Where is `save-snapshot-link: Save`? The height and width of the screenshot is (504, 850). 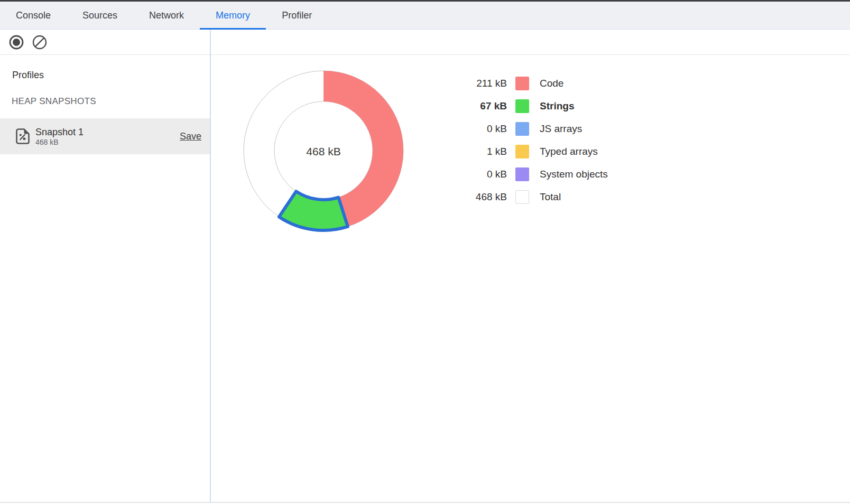
save-snapshot-link: Save is located at coordinates (190, 136).